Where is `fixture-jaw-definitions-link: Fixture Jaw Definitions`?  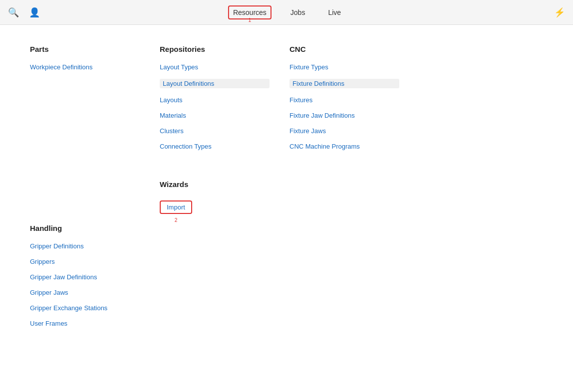 fixture-jaw-definitions-link: Fixture Jaw Definitions is located at coordinates (344, 116).